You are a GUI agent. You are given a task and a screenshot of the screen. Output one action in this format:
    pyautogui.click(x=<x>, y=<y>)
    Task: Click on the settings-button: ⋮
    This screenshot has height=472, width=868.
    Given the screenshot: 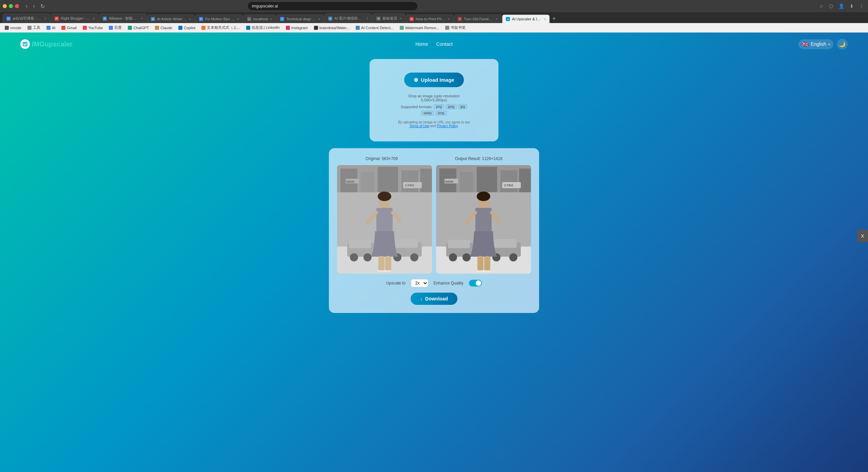 What is the action you would take?
    pyautogui.click(x=862, y=6)
    